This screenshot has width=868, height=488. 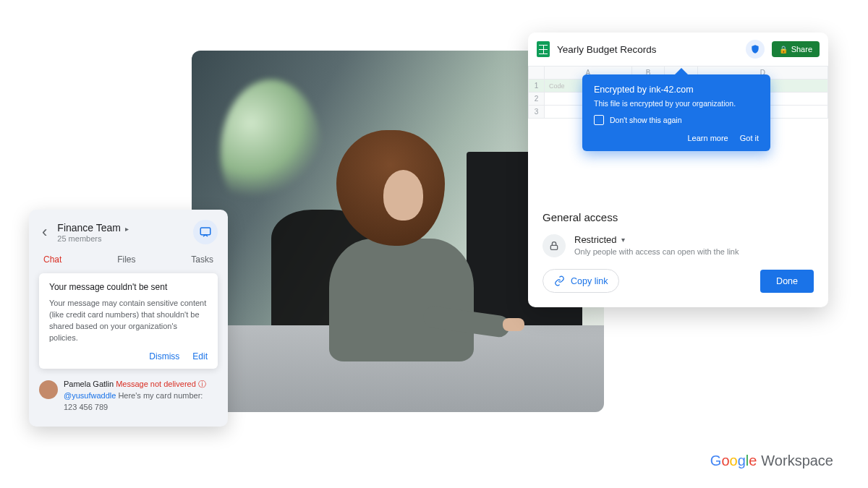 I want to click on sheets-icon, so click(x=543, y=49).